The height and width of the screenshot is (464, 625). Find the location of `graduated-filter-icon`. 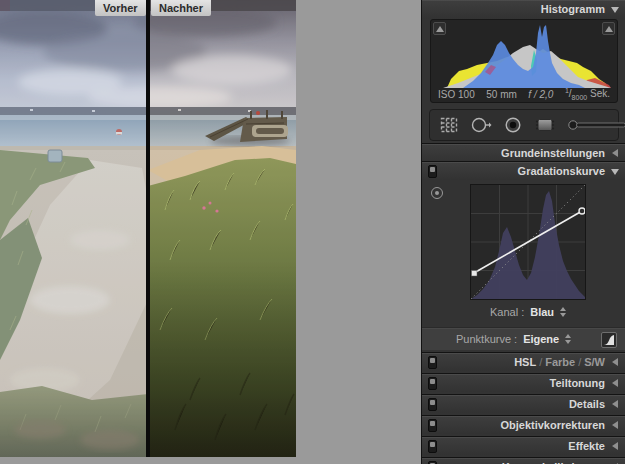

graduated-filter-icon is located at coordinates (545, 125).